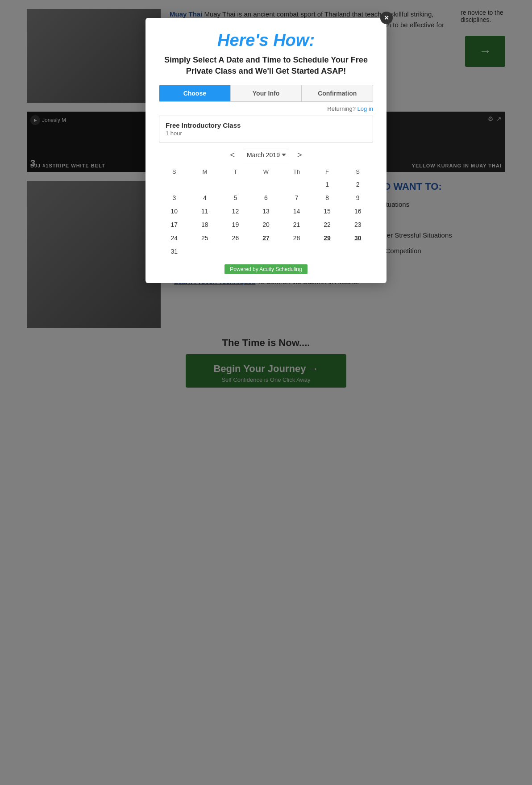 Image resolution: width=532 pixels, height=785 pixels. Describe the element at coordinates (358, 171) in the screenshot. I see `cal-header-sat: S` at that location.